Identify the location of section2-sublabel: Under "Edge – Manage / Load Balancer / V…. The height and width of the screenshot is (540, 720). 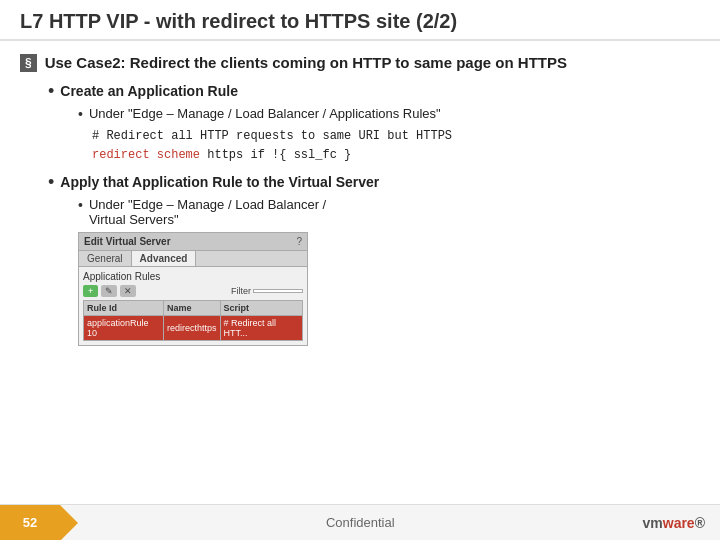
(208, 212).